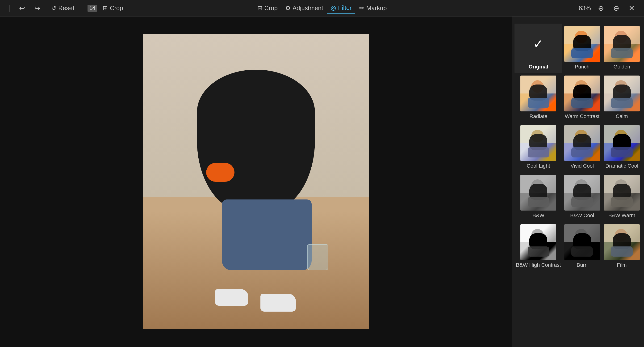 Image resolution: width=644 pixels, height=347 pixels. What do you see at coordinates (622, 242) in the screenshot?
I see `thumb-image-film` at bounding box center [622, 242].